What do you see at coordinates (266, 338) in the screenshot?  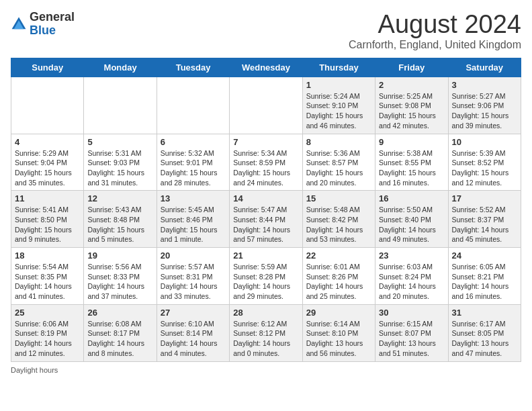 I see `day-detail: Sunrise: 6:12 AMSunset: 8:12 PMDaylight:…` at bounding box center [266, 338].